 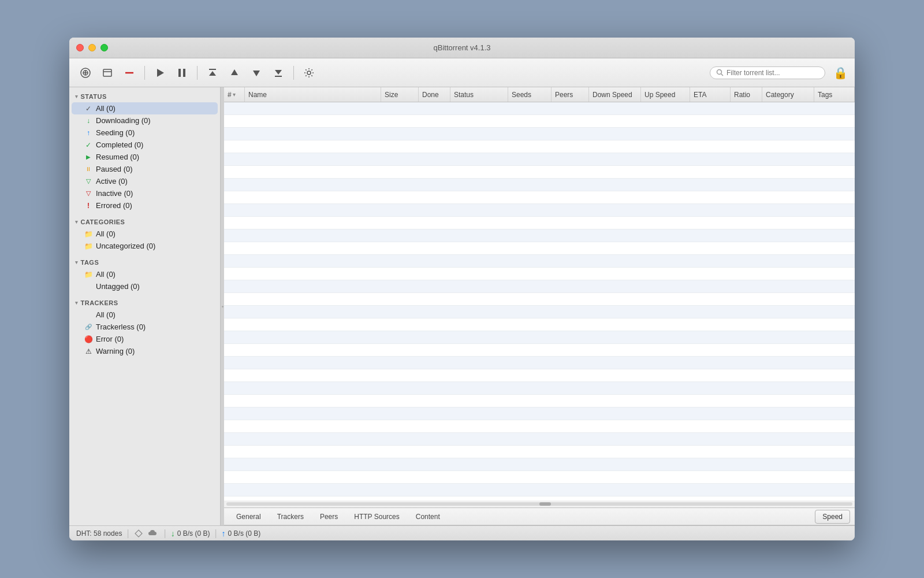 What do you see at coordinates (85, 73) in the screenshot?
I see `add-torrent-button` at bounding box center [85, 73].